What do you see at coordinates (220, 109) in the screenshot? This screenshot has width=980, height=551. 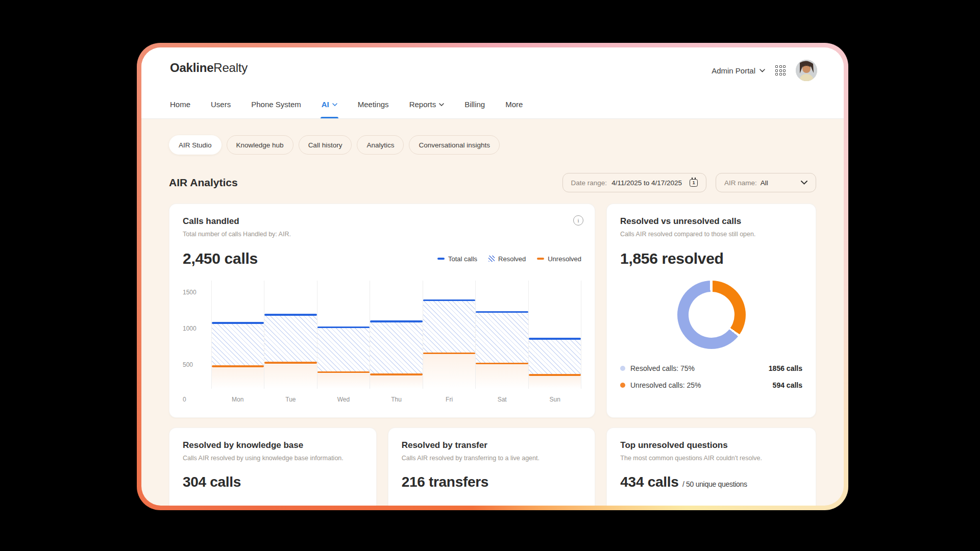 I see `nav-item-users: Users` at bounding box center [220, 109].